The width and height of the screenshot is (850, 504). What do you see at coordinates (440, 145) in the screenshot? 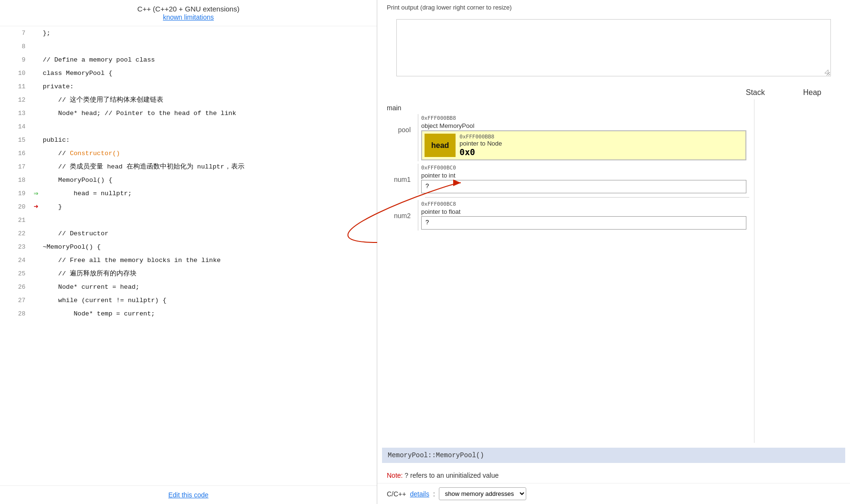
I see `pool-field-name-cell: head` at bounding box center [440, 145].